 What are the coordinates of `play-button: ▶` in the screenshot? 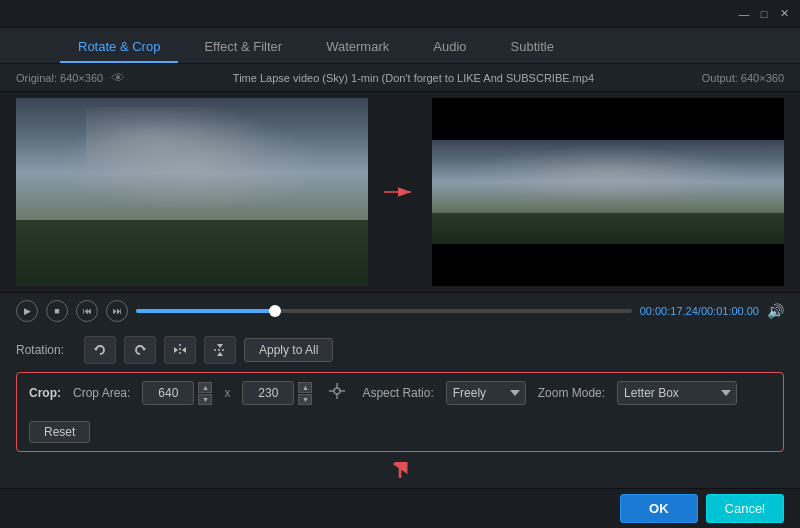 It's located at (27, 311).